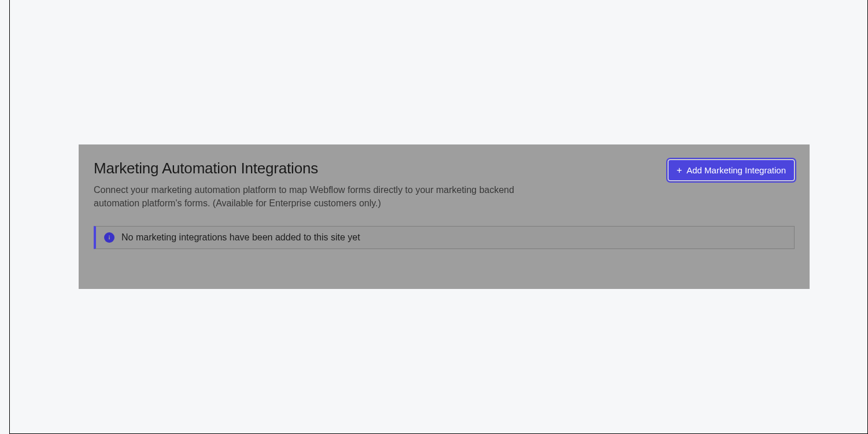 The image size is (868, 434). Describe the element at coordinates (736, 170) in the screenshot. I see `add-button-label: Add Marketing Integration` at that location.